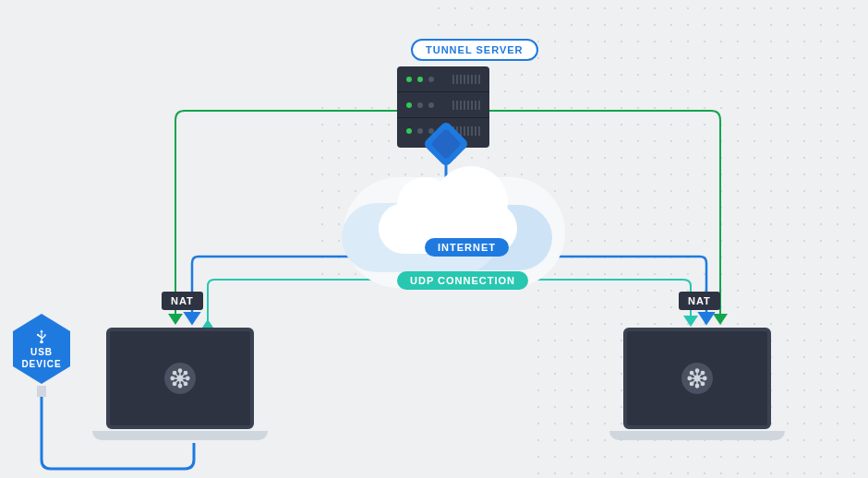 The image size is (868, 478). Describe the element at coordinates (42, 336) in the screenshot. I see `usb-icon` at that location.